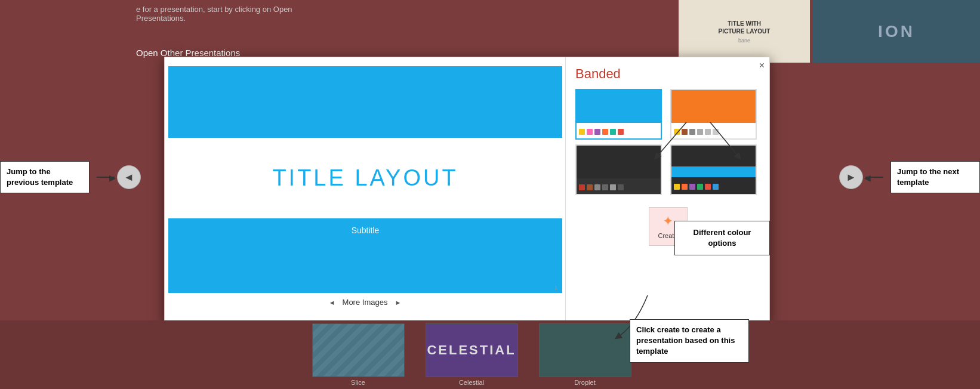  What do you see at coordinates (556, 288) in the screenshot?
I see `page-number: 1` at bounding box center [556, 288].